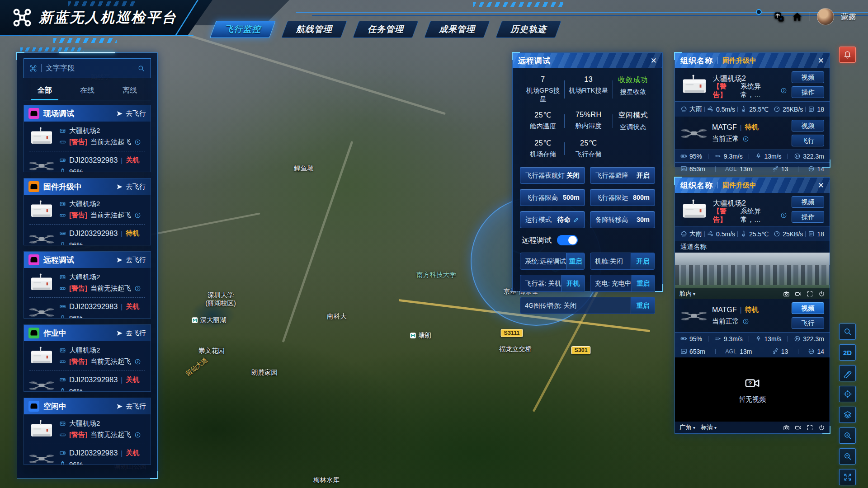 This screenshot has width=868, height=488. Describe the element at coordinates (87, 91) in the screenshot. I see `filter-tab-1: 在线` at that location.